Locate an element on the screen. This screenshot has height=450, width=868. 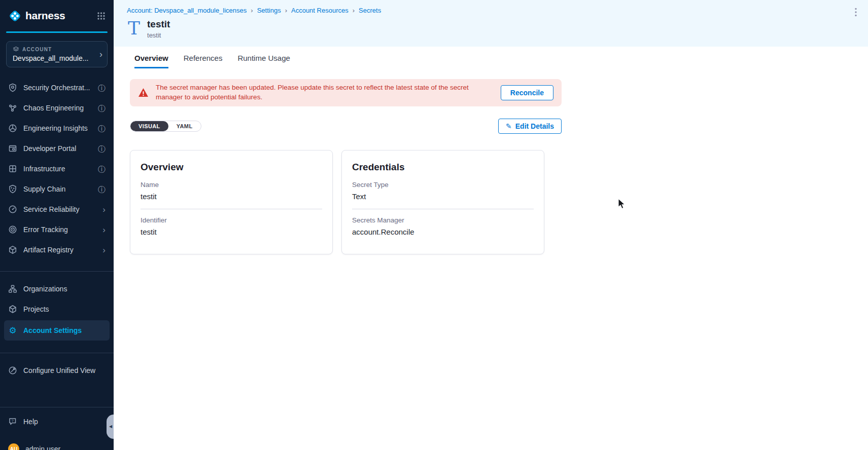
service-reliability-icon is located at coordinates (13, 209).